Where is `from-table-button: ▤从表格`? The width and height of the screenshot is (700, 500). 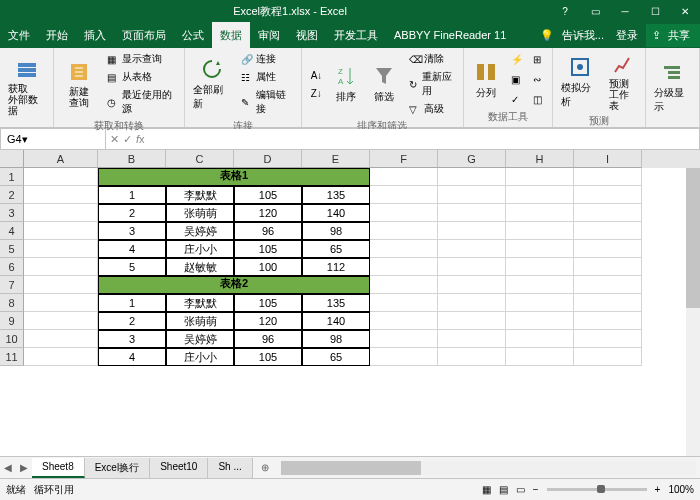 from-table-button: ▤从表格 is located at coordinates (140, 77).